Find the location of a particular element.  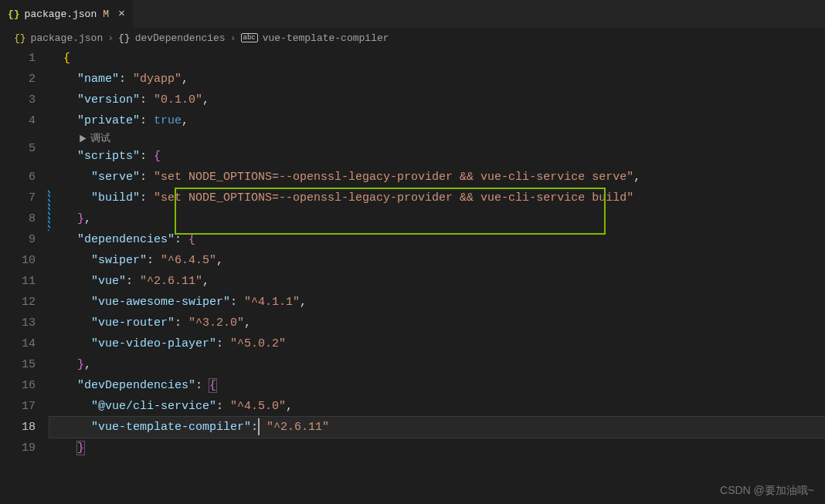

code-line: "swiper": "^6.4.5", is located at coordinates (437, 261).